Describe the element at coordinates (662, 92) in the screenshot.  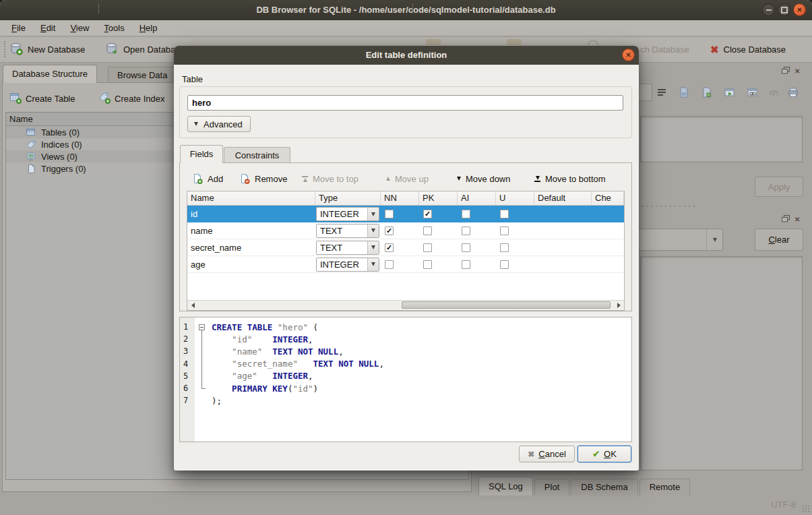
I see `text-align-icon` at that location.